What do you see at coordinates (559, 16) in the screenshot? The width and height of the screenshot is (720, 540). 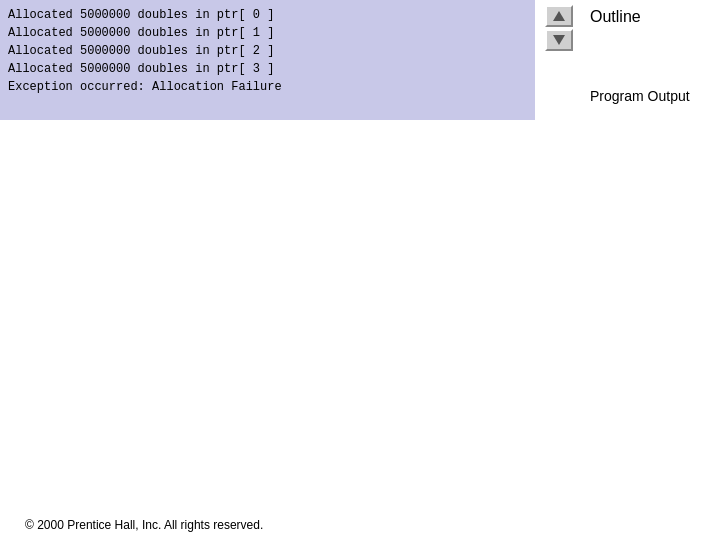 I see `up-arrow-icon` at bounding box center [559, 16].